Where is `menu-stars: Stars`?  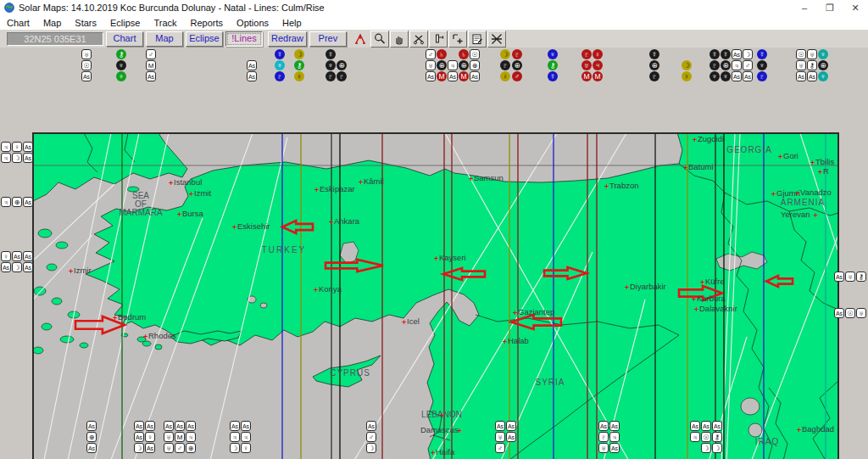 menu-stars: Stars is located at coordinates (86, 23).